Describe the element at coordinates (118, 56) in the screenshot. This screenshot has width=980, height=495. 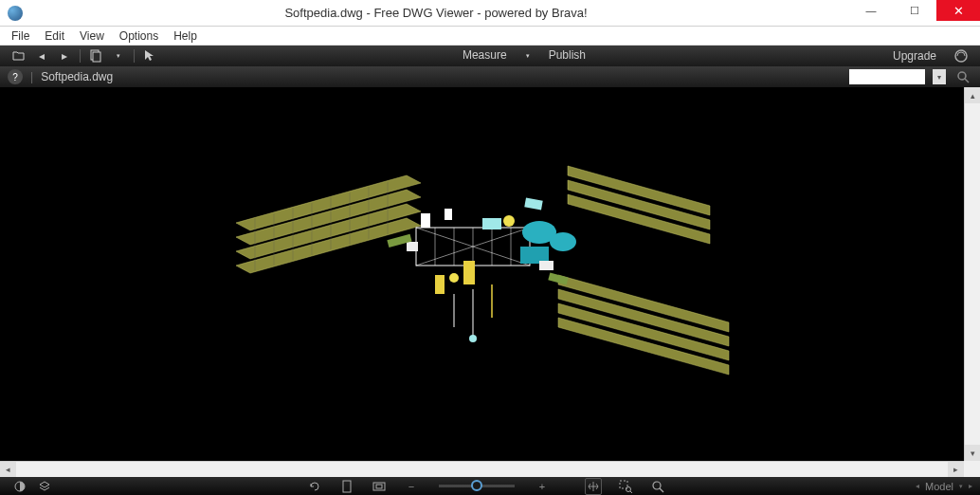
I see `pages-dropdown-icon: ▾` at that location.